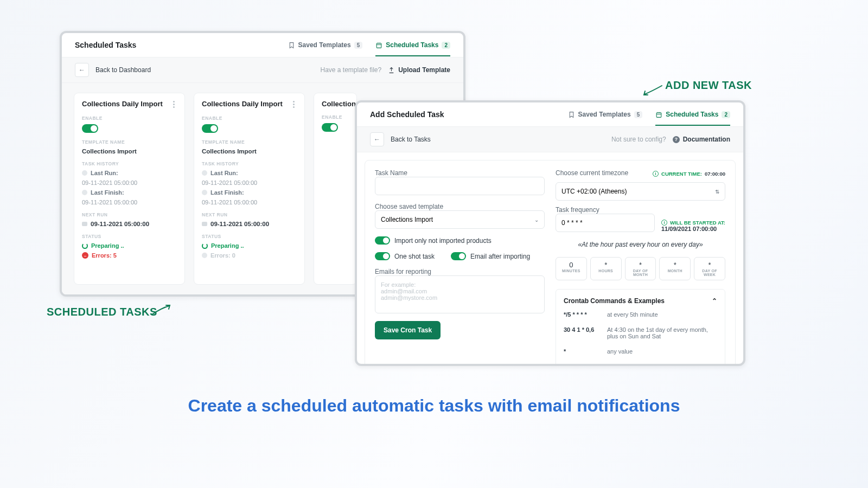  What do you see at coordinates (126, 104) in the screenshot?
I see `card-title: Collections Daily Import` at bounding box center [126, 104].